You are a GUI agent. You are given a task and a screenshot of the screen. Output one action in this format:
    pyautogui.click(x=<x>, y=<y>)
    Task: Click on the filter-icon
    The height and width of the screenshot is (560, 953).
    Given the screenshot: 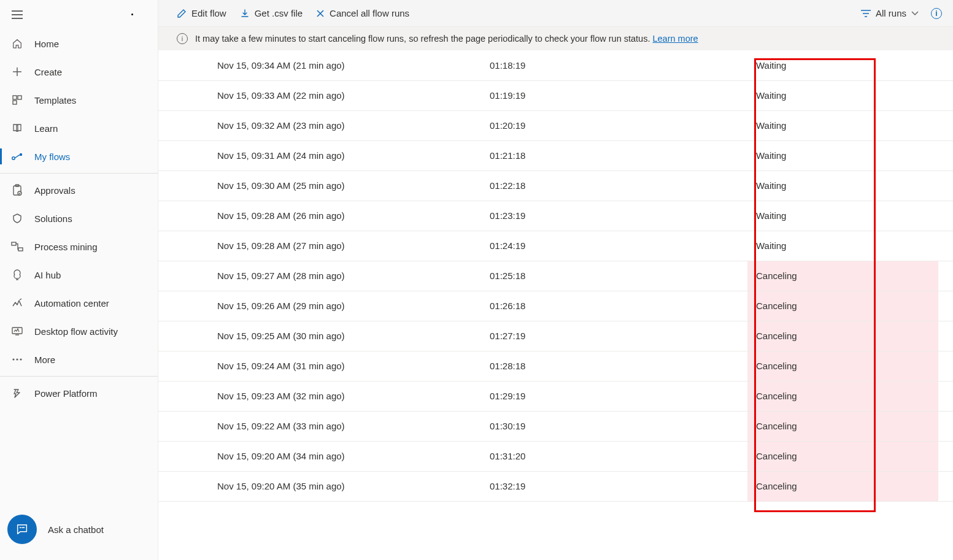 What is the action you would take?
    pyautogui.click(x=866, y=13)
    